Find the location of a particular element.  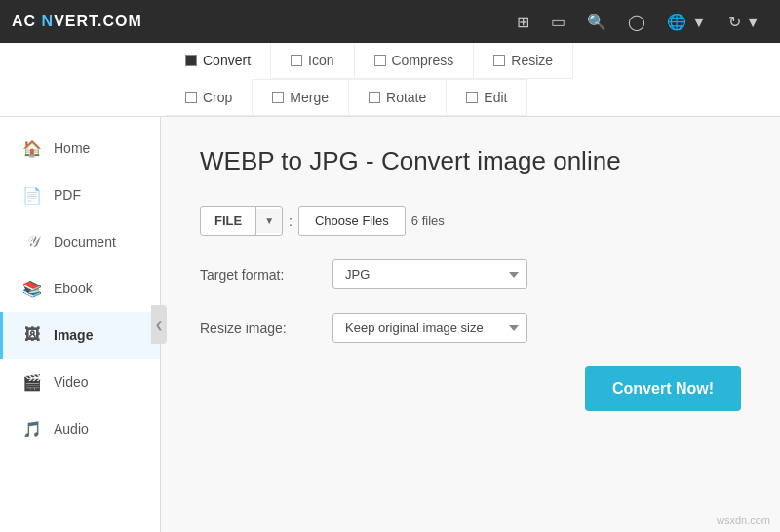

file-type-dropdown-arrow: ▼ is located at coordinates (269, 220).